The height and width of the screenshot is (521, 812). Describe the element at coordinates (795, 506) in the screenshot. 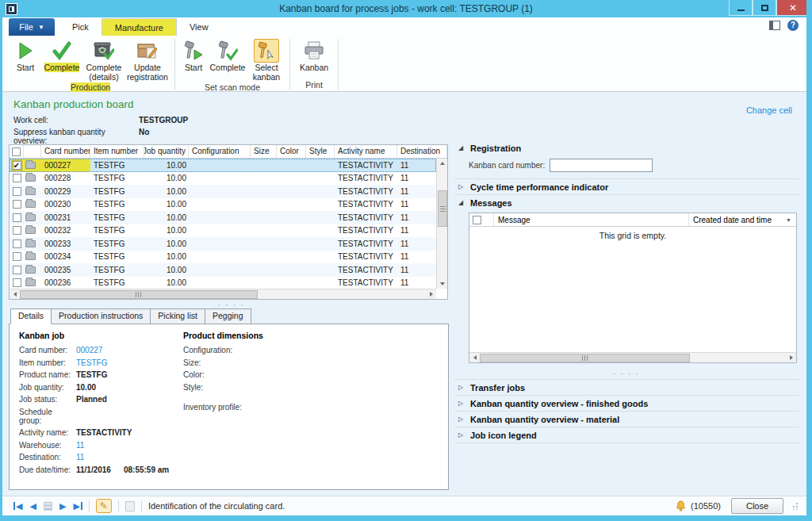

I see `resize-grip` at that location.